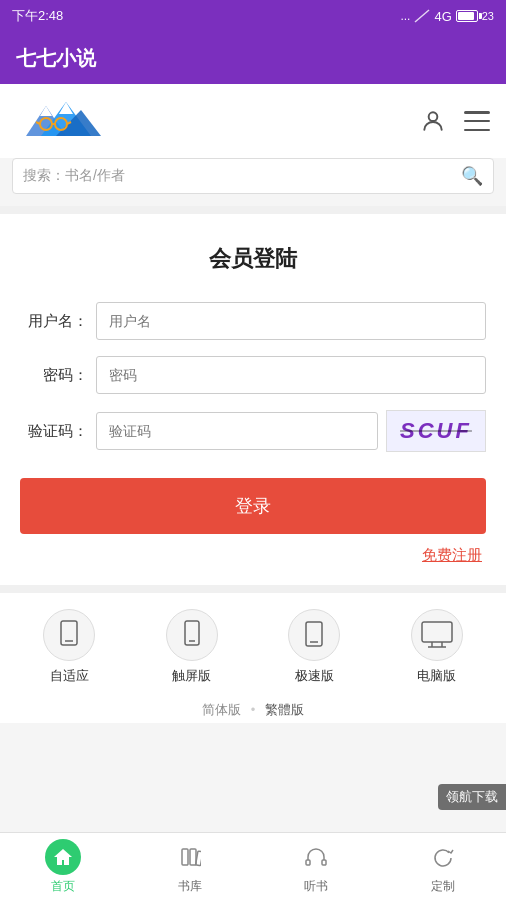  Describe the element at coordinates (437, 635) in the screenshot. I see `pc-icon` at that location.